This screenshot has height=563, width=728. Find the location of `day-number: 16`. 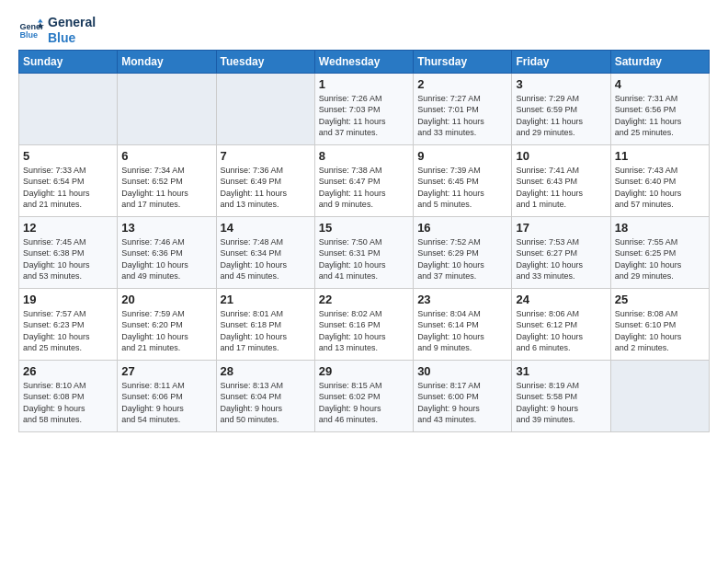

day-number: 16 is located at coordinates (462, 228).